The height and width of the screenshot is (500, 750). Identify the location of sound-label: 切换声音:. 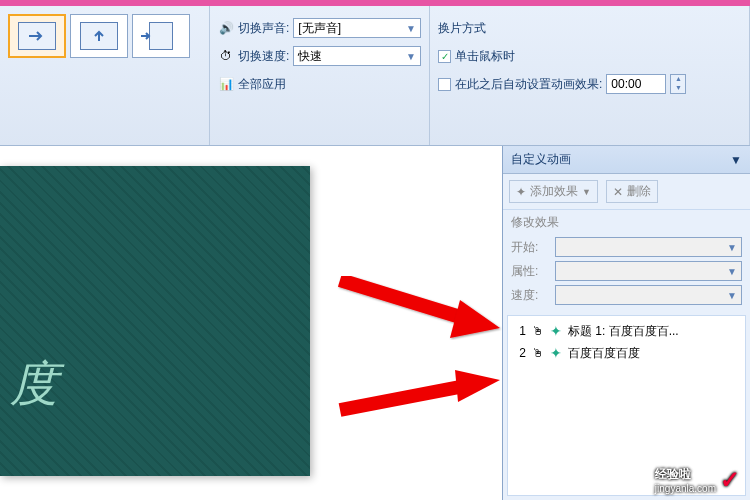
(264, 28).